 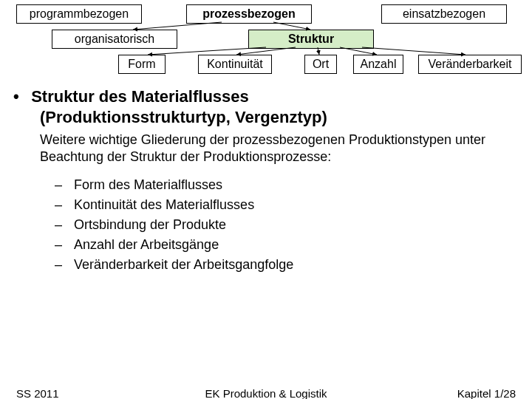 What do you see at coordinates (287, 245) in the screenshot?
I see `list-item: Anzahl der Arbeitsgänge` at bounding box center [287, 245].